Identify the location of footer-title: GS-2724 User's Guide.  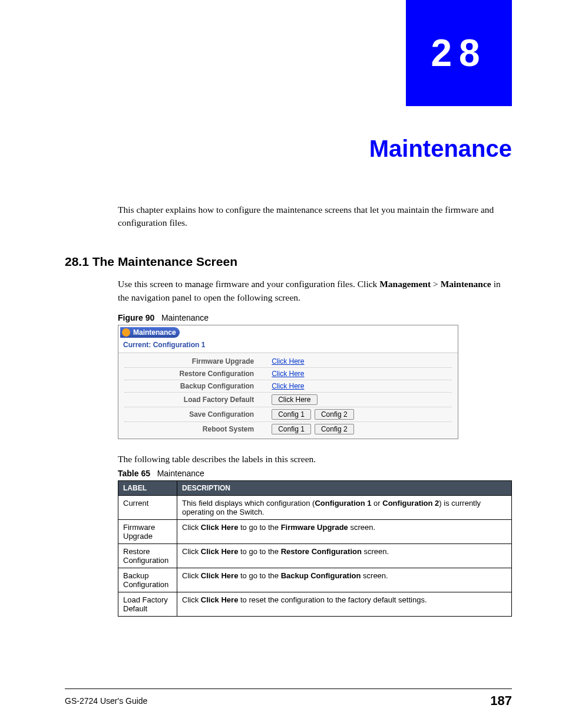
(106, 701).